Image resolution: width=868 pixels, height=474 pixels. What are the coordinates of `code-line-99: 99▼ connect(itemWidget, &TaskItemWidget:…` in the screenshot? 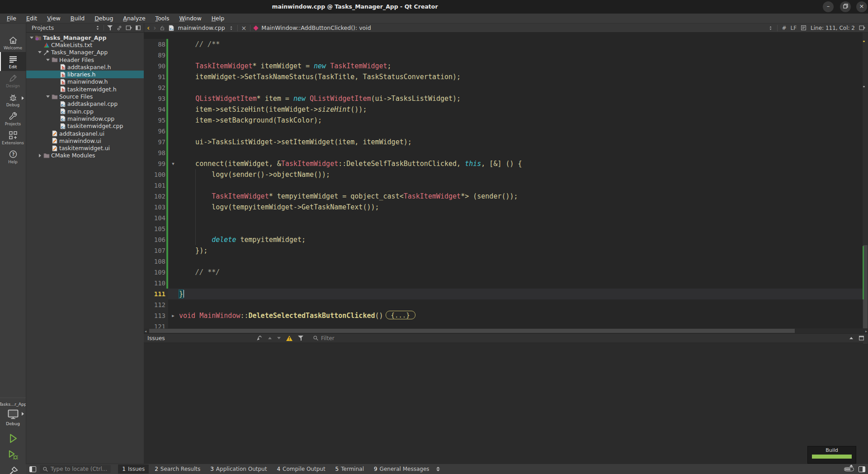 It's located at (503, 164).